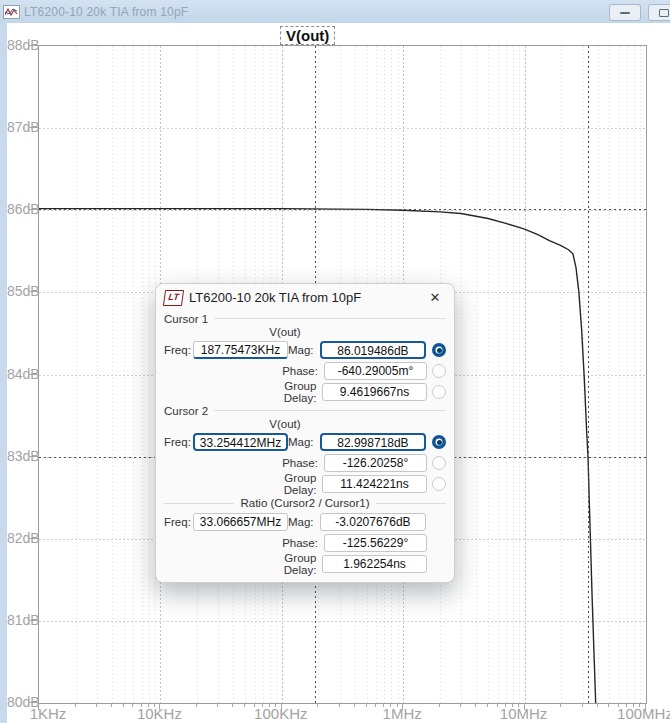  What do you see at coordinates (374, 564) in the screenshot?
I see `ratio-group-delay-field: 1.962254ns` at bounding box center [374, 564].